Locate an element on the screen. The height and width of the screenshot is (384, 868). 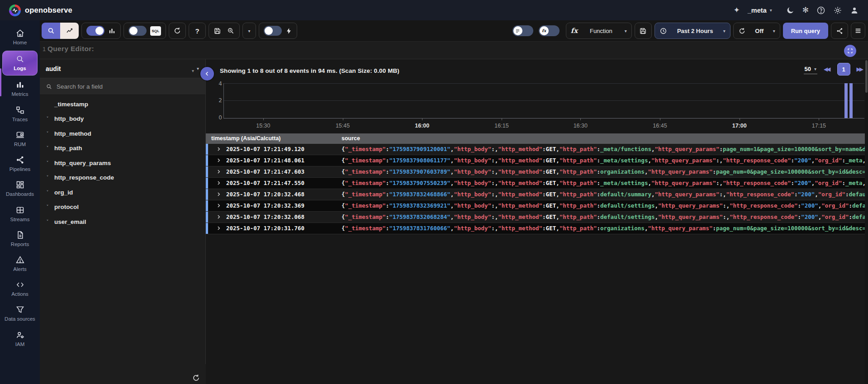
results-scrollbar is located at coordinates (867, 222).